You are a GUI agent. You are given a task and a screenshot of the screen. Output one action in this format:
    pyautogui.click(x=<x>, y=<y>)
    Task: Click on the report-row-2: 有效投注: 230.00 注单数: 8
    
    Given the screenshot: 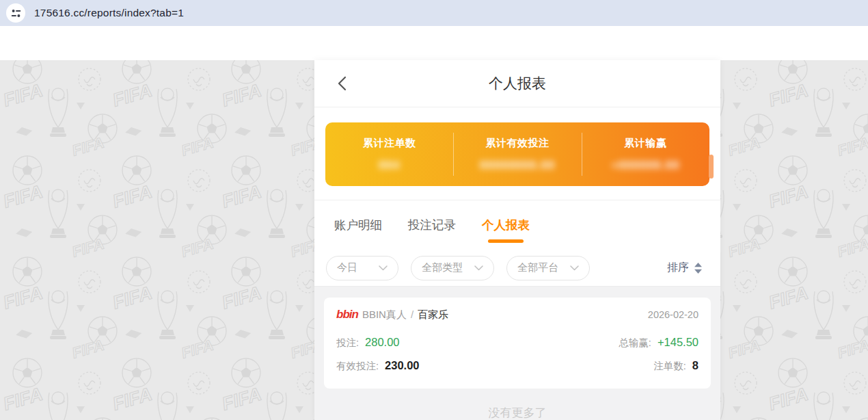 What is the action you would take?
    pyautogui.click(x=517, y=366)
    